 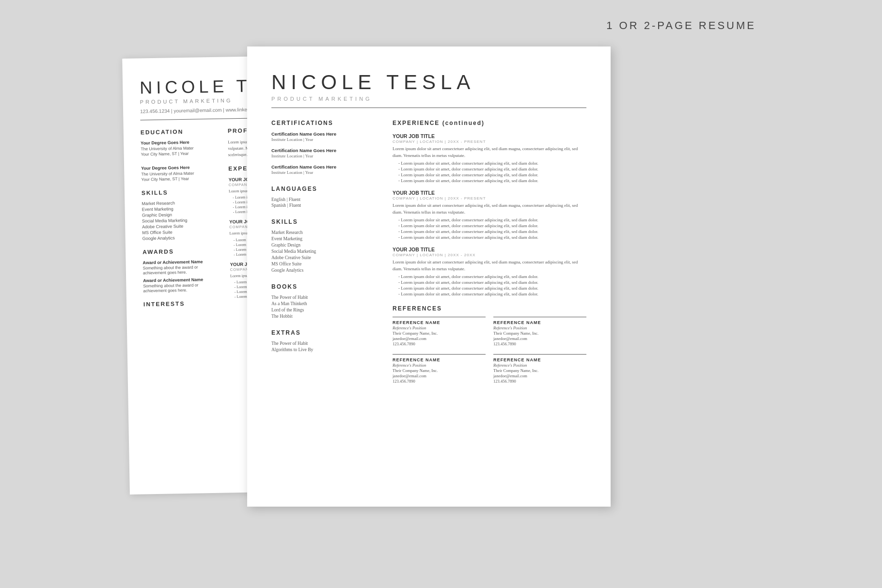 What do you see at coordinates (489, 282) in the screenshot?
I see `exp-job-3-bullet-2: - Lorem ipsum dolor sit amet, dolor cons…` at bounding box center [489, 282].